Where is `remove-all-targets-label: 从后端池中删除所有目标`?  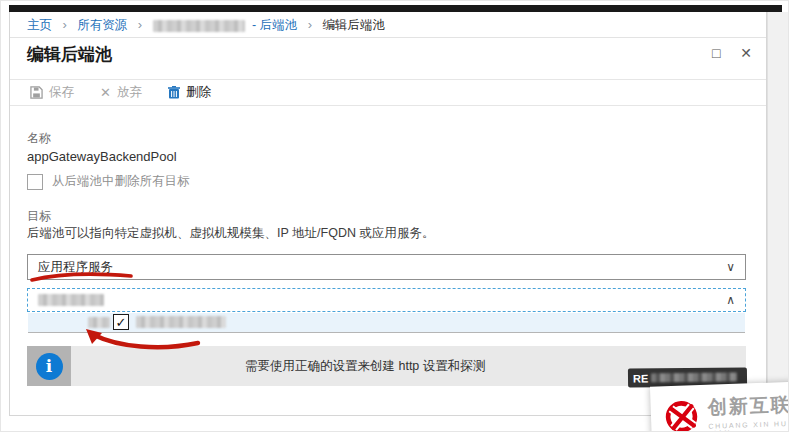 remove-all-targets-label: 从后端池中删除所有目标 is located at coordinates (121, 182).